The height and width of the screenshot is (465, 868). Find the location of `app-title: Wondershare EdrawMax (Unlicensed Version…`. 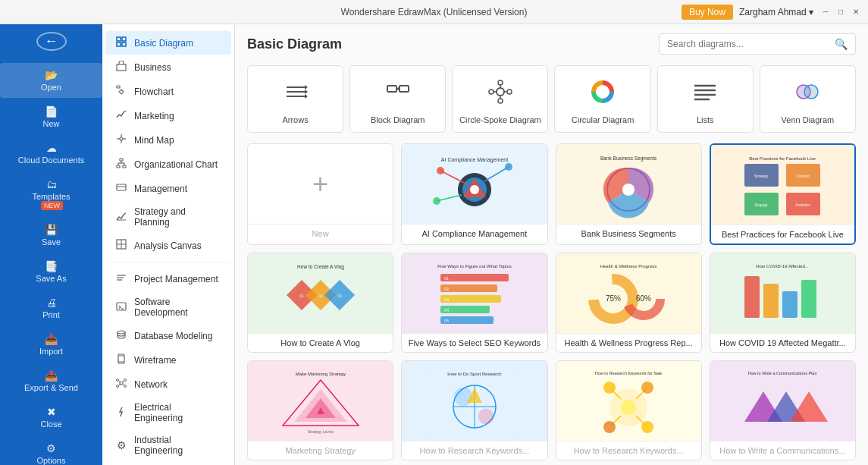

app-title: Wondershare EdrawMax (Unlicensed Version… is located at coordinates (434, 12).